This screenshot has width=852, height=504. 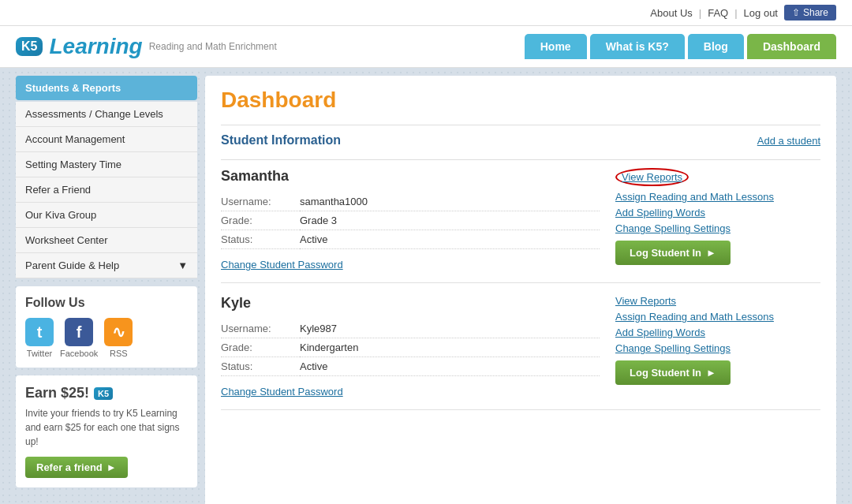 What do you see at coordinates (281, 140) in the screenshot?
I see `student-info-title: Student Information` at bounding box center [281, 140].